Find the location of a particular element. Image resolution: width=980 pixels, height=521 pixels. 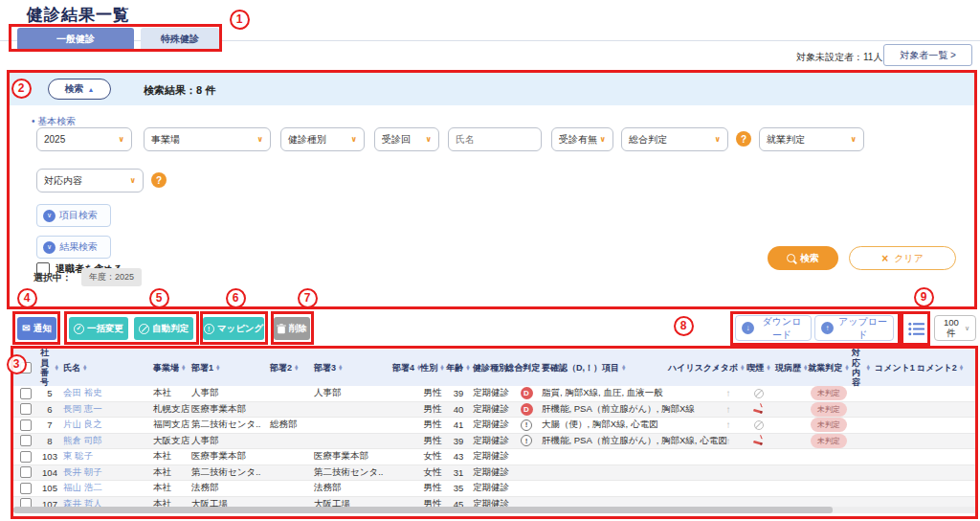

cell-name: 熊倉 司郎 is located at coordinates (106, 441).